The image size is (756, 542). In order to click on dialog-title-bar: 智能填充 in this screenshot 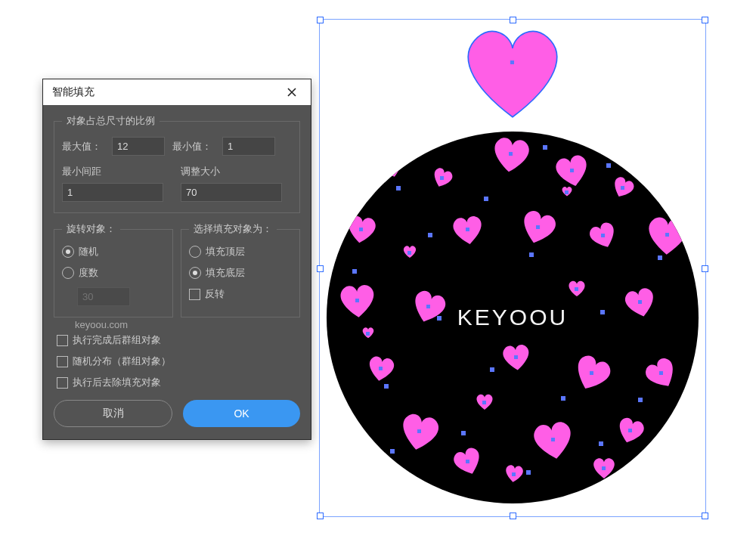, I will do `click(177, 92)`.